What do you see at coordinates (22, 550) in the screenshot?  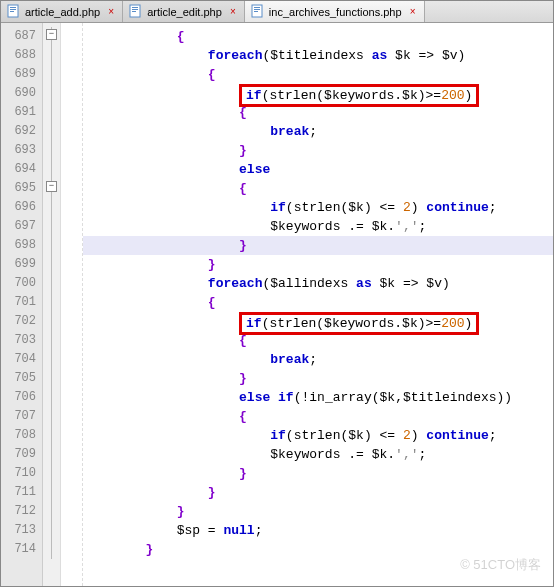 I see `line-number: 714` at bounding box center [22, 550].